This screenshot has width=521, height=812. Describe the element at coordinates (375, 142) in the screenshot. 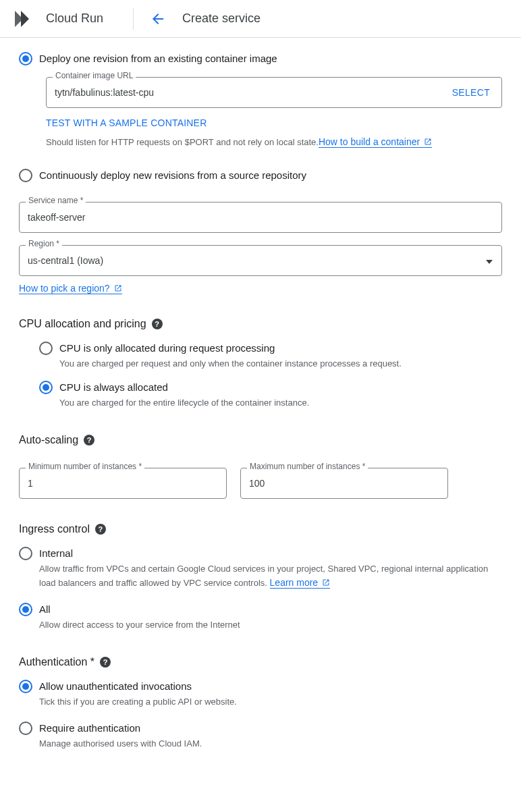

I see `how-to-build-container-link: How to build a container` at that location.